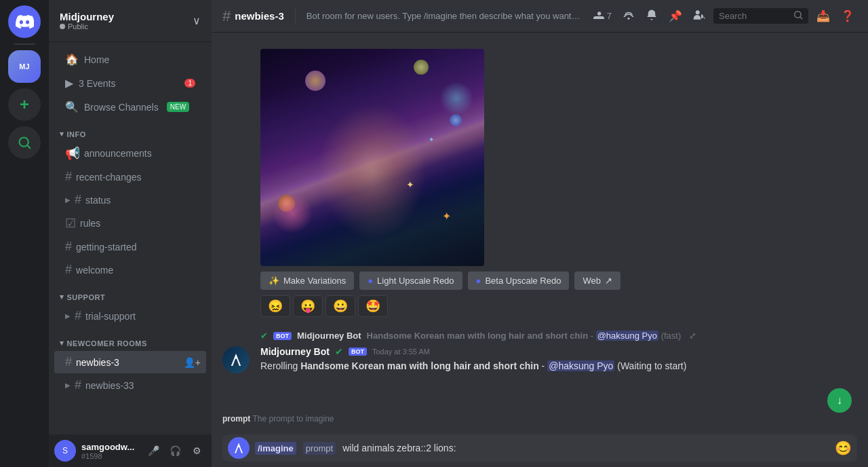 This screenshot has height=467, width=868. What do you see at coordinates (411, 281) in the screenshot?
I see `light-upscale-redo-button: ● Light Upscale Redo` at bounding box center [411, 281].